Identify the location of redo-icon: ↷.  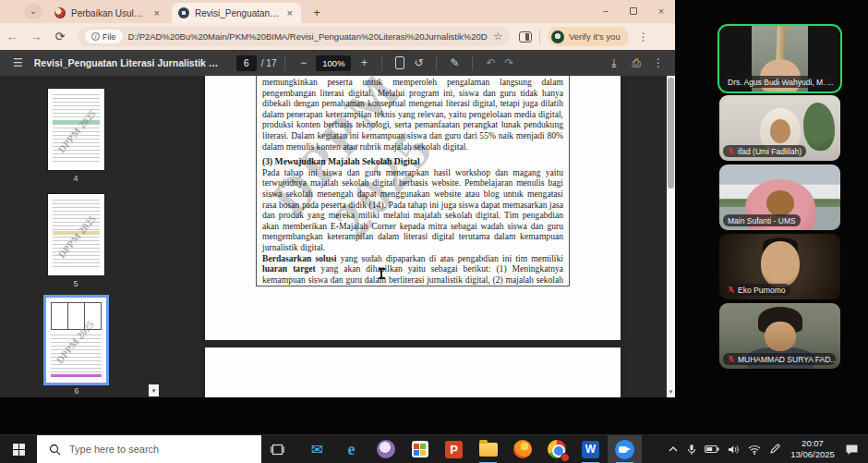
(509, 63).